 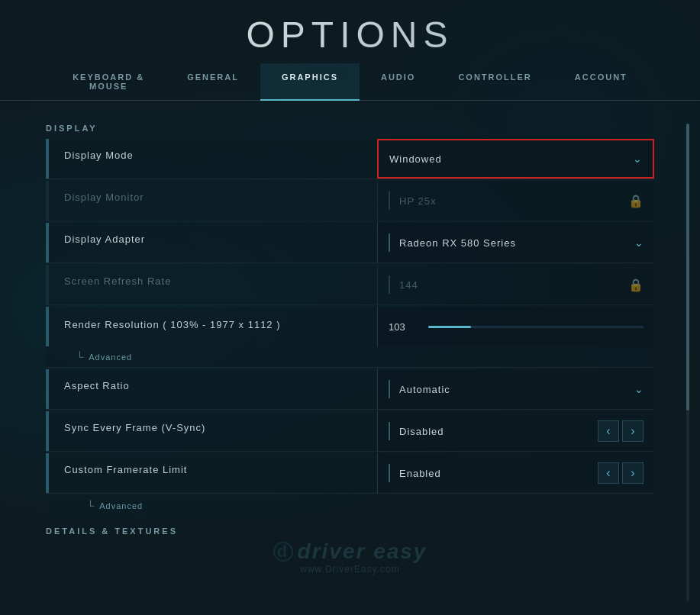 What do you see at coordinates (516, 431) in the screenshot?
I see `vsync-control: Disabled ‹ ›` at bounding box center [516, 431].